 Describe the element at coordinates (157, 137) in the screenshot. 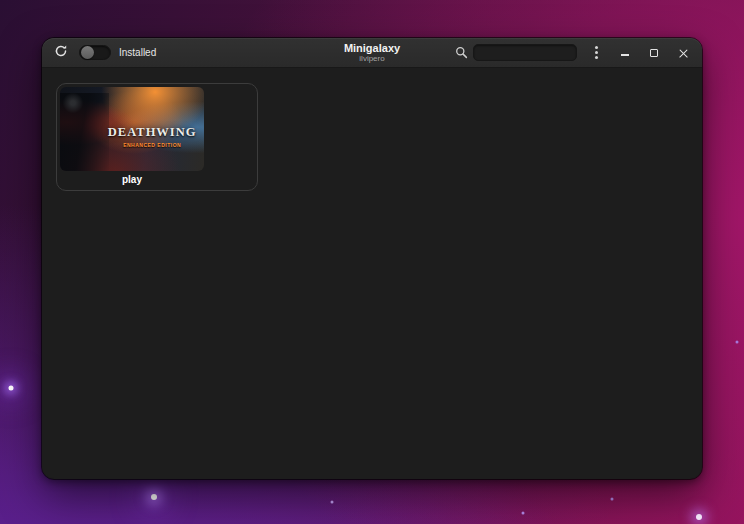

I see `game-tile: DEATHWING ENHANCED EDITION play` at that location.